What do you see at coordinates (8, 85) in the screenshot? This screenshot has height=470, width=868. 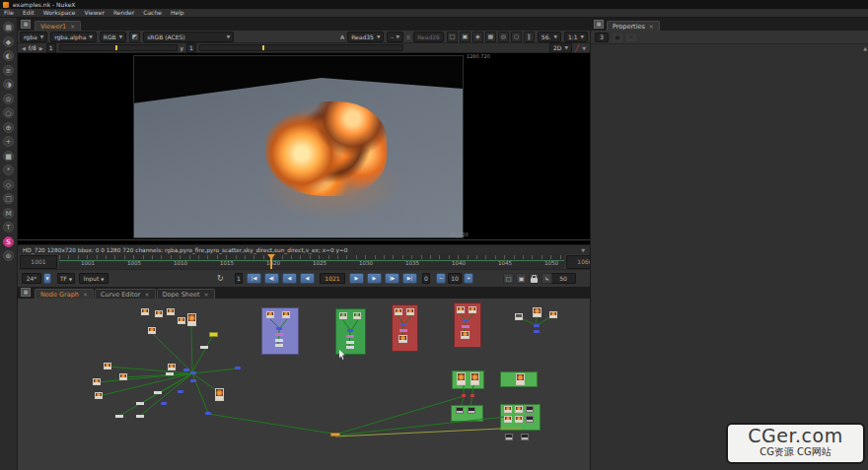 I see `color-icon: ◑` at bounding box center [8, 85].